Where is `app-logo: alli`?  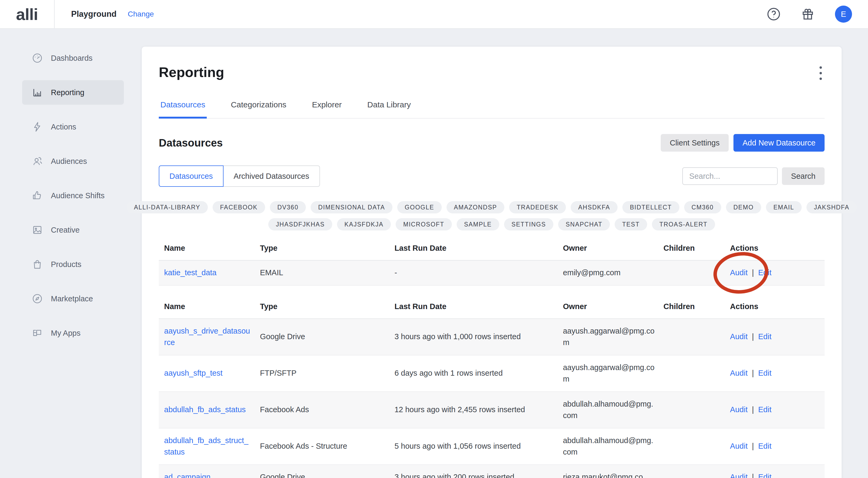
app-logo: alli is located at coordinates (19, 14).